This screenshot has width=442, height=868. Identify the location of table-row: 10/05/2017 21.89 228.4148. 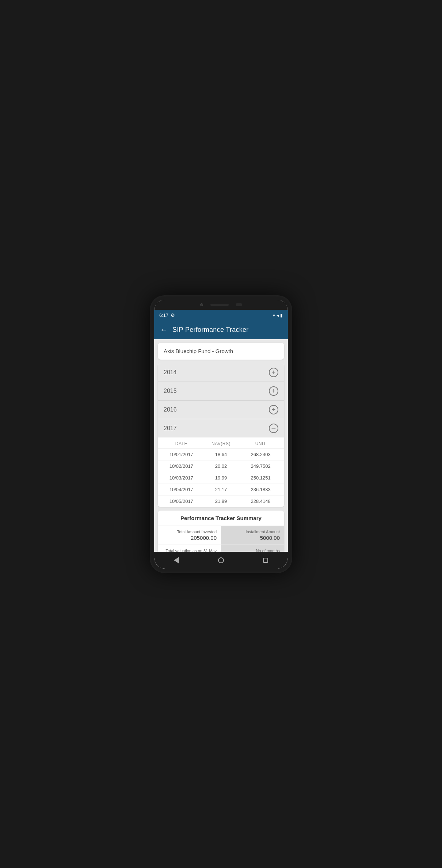
(221, 501).